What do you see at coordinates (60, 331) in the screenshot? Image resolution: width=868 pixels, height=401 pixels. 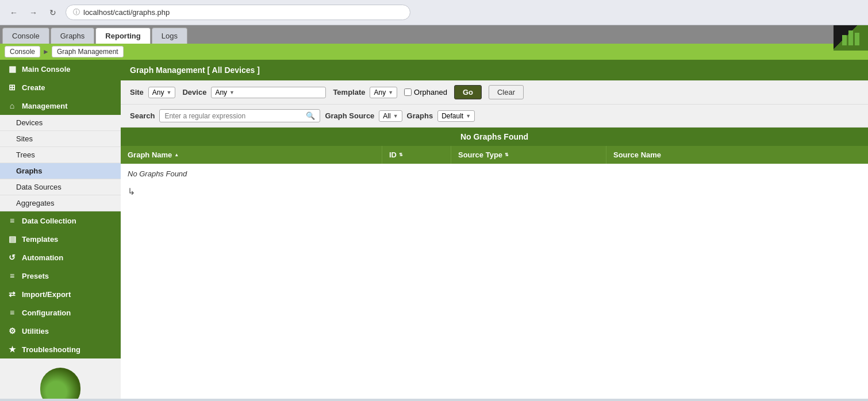 I see `sidebar-item-utilities: ⚙ Utilities` at bounding box center [60, 331].